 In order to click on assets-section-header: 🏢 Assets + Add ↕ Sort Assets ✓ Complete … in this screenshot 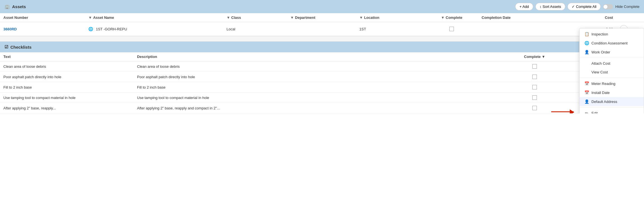, I will do `click(322, 7)`.